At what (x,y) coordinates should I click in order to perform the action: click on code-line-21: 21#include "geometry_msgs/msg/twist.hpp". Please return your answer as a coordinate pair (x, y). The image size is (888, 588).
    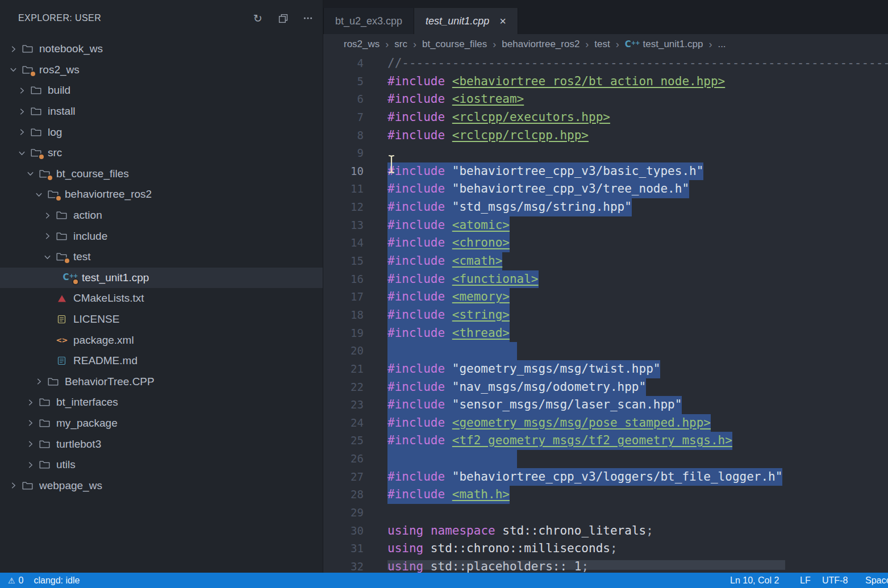
    Looking at the image, I should click on (606, 369).